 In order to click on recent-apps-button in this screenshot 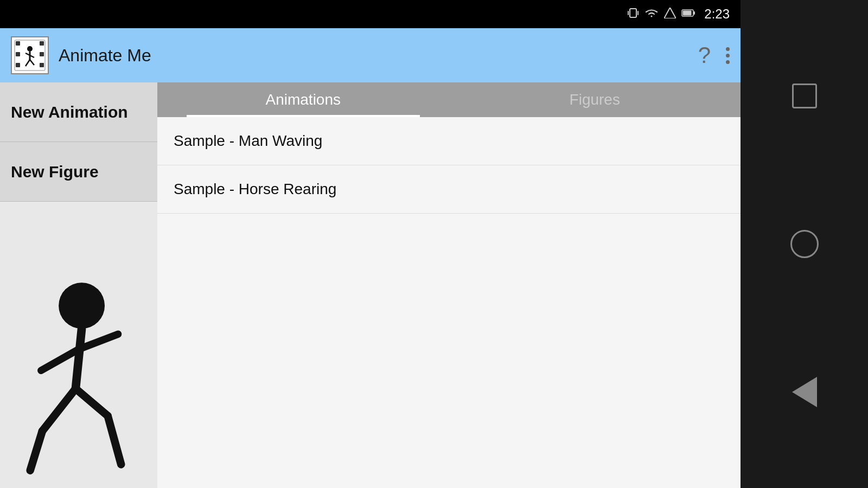, I will do `click(805, 96)`.